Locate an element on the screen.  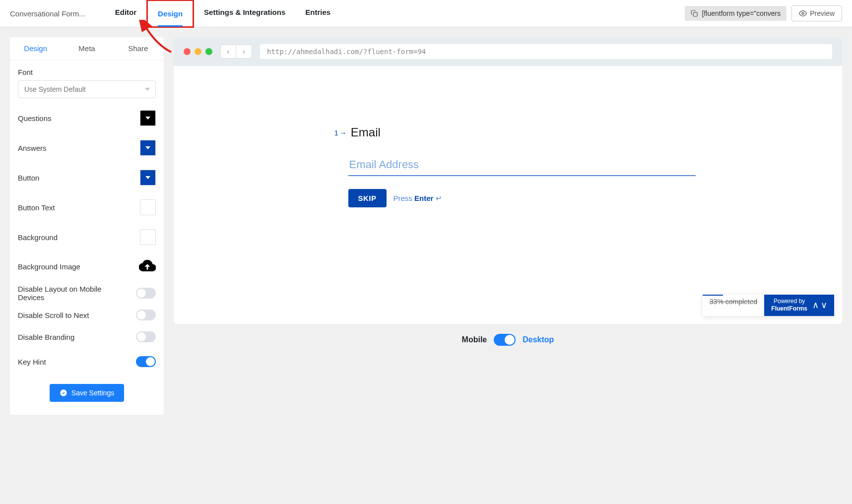
progress-box: 33% completed Powered by FluentForms ∧ ∨ is located at coordinates (768, 306).